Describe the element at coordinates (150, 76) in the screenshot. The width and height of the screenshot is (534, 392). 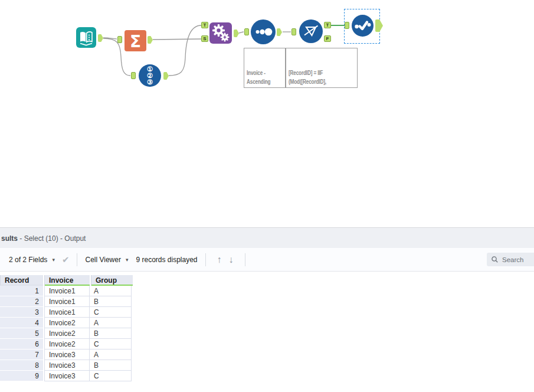
I see `circled-two-icon: ②` at that location.